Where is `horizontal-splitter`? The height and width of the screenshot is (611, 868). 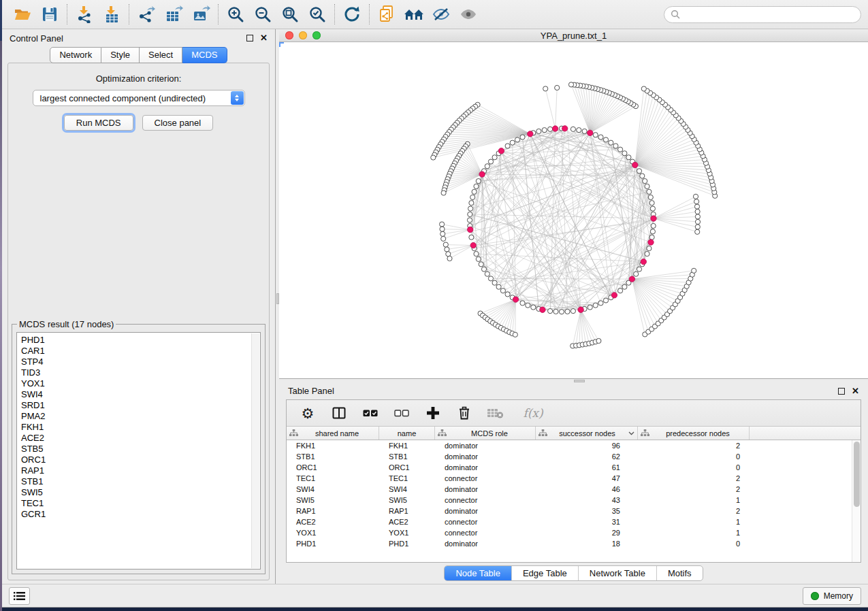
horizontal-splitter is located at coordinates (573, 380).